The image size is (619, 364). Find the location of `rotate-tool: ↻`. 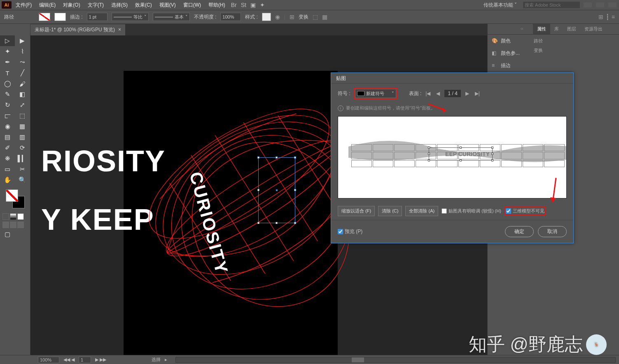

rotate-tool: ↻ is located at coordinates (7, 105).